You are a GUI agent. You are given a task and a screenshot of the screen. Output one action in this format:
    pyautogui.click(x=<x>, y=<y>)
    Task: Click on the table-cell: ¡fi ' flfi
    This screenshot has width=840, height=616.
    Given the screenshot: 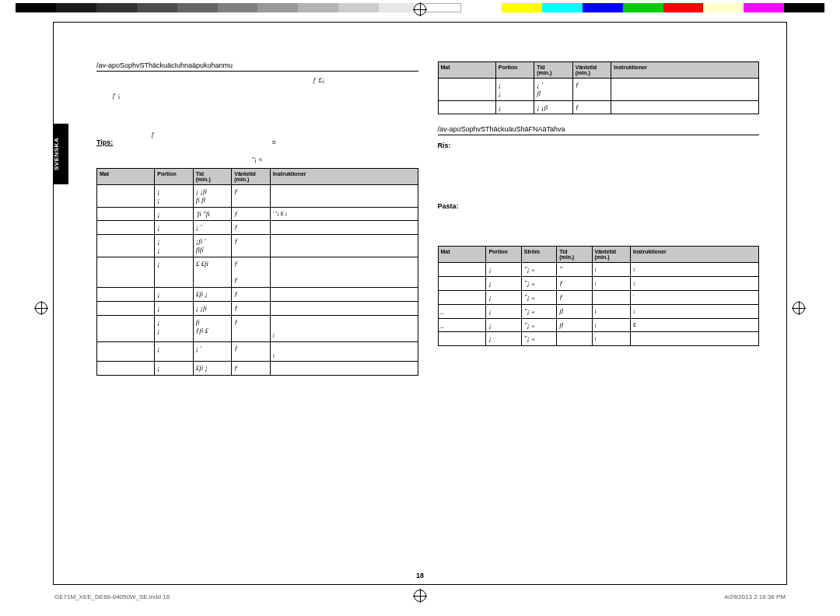 What is the action you would take?
    pyautogui.click(x=212, y=246)
    